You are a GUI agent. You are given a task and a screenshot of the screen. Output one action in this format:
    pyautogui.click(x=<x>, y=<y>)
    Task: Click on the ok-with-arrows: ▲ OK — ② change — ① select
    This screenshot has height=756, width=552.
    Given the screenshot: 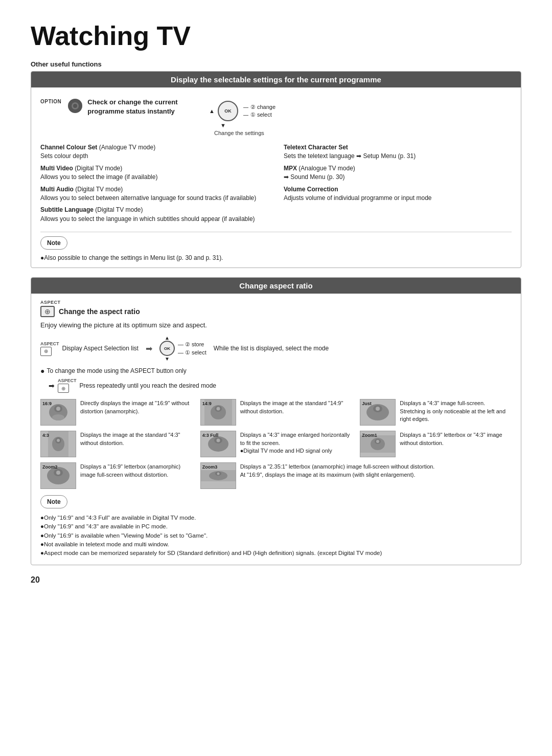 What is the action you would take?
    pyautogui.click(x=242, y=111)
    